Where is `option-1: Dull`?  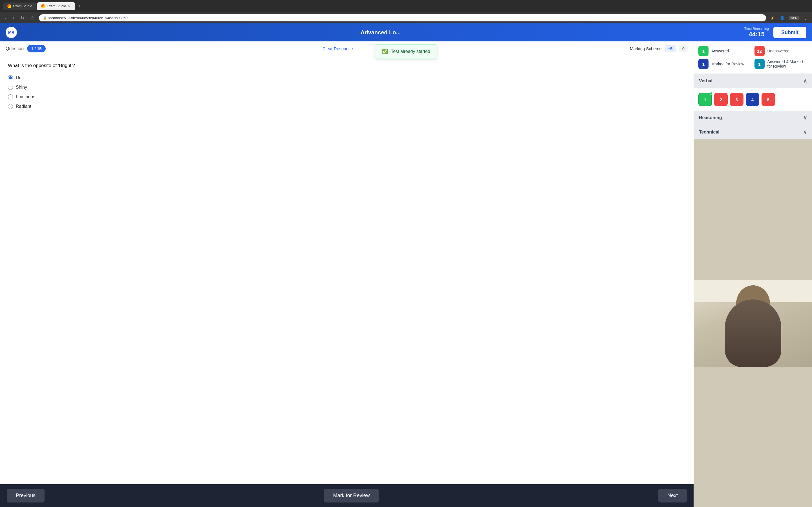 option-1: Dull is located at coordinates (347, 78).